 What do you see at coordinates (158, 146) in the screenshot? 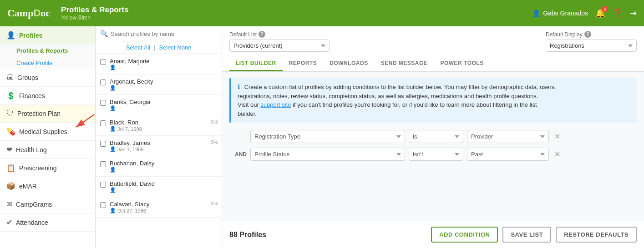
I see `list-item: Bradley, James 👤 Jan 1, 1959 0%` at bounding box center [158, 146].